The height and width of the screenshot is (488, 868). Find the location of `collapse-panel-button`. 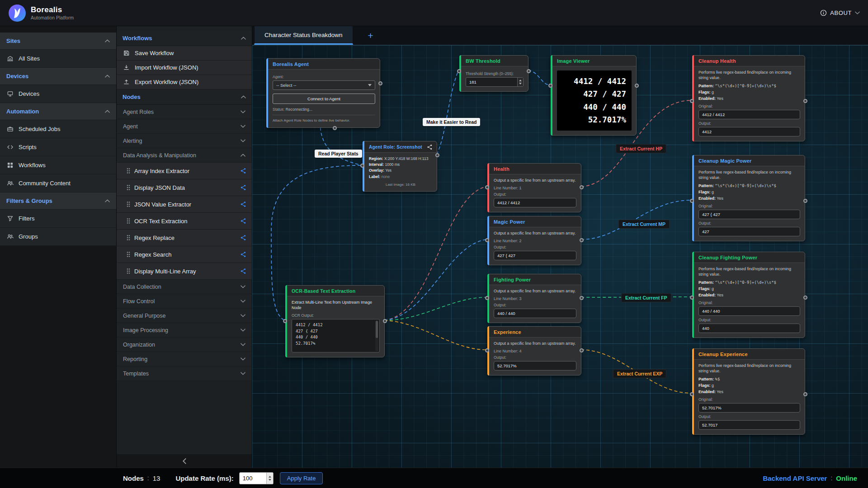

collapse-panel-button is located at coordinates (184, 461).